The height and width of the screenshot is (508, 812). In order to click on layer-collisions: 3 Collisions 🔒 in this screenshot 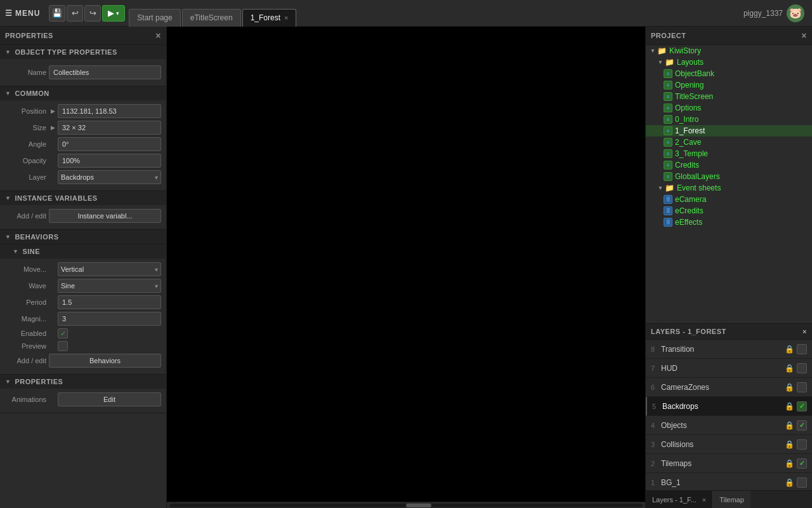, I will do `click(729, 444)`.